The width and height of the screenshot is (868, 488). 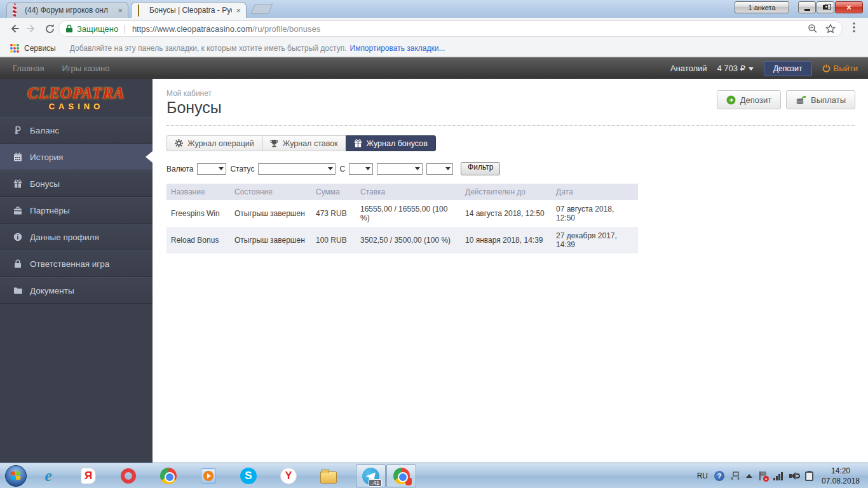 I want to click on sidebar-item-bonuses: Бонусы, so click(x=76, y=184).